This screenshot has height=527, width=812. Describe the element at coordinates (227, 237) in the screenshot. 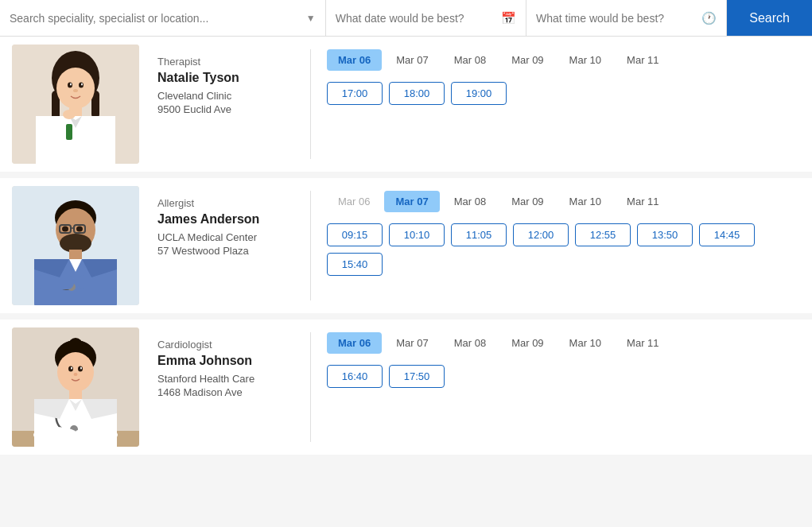

I see `doctor-clinic: UCLA Medical Center` at that location.